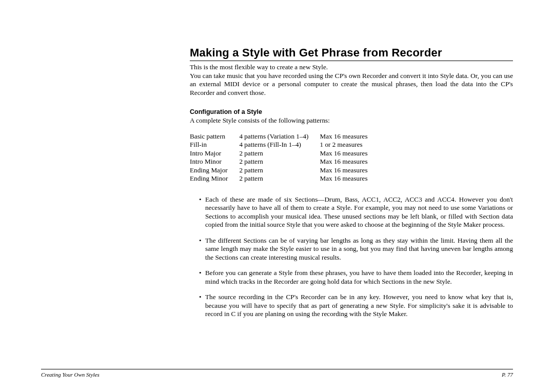 Image resolution: width=554 pixels, height=392 pixels. What do you see at coordinates (279, 145) in the screenshot?
I see `cell-count: 4 patterns (Fill-In 1–4)` at bounding box center [279, 145].